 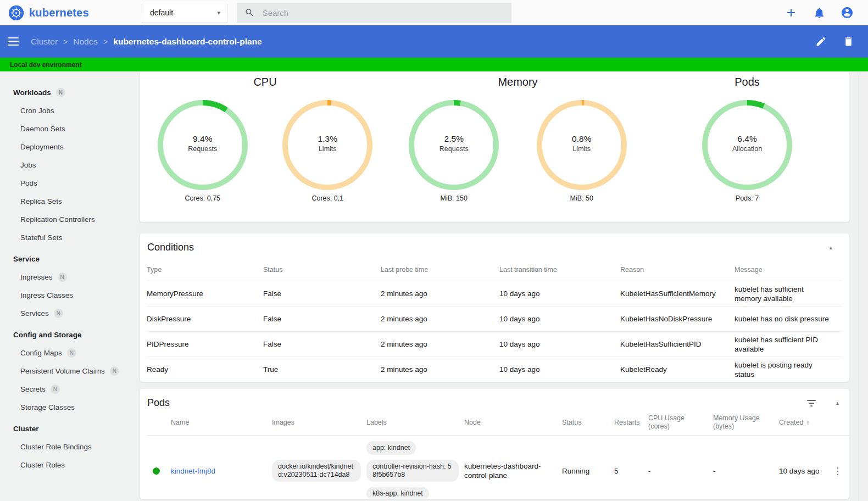 I want to click on donut-label: Requests, so click(x=202, y=149).